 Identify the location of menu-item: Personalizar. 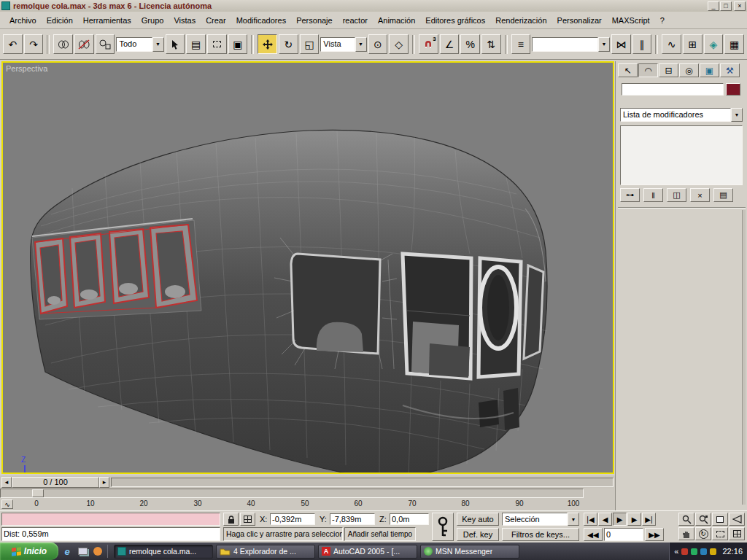
(579, 20).